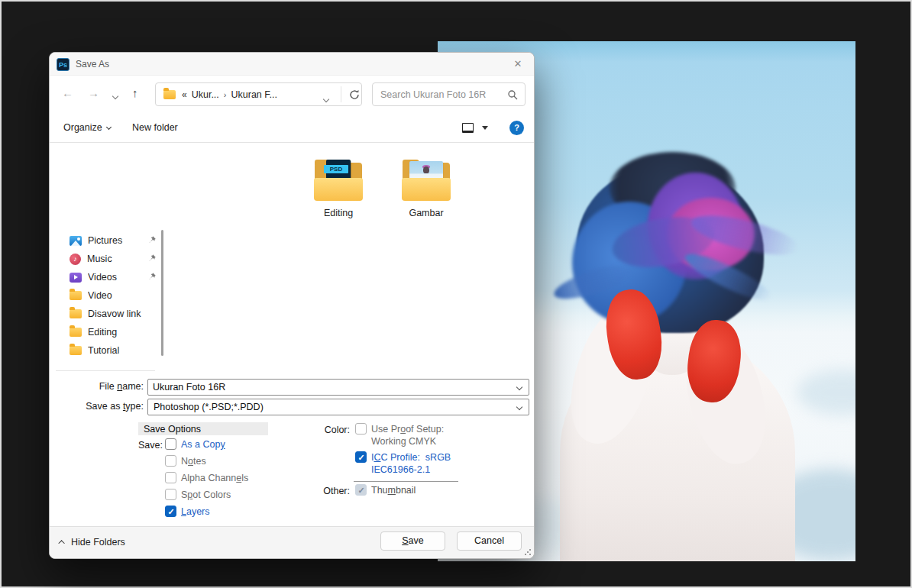 This screenshot has height=588, width=912. What do you see at coordinates (106, 351) in the screenshot?
I see `sidebar-item-tutorial: Tutorial` at bounding box center [106, 351].